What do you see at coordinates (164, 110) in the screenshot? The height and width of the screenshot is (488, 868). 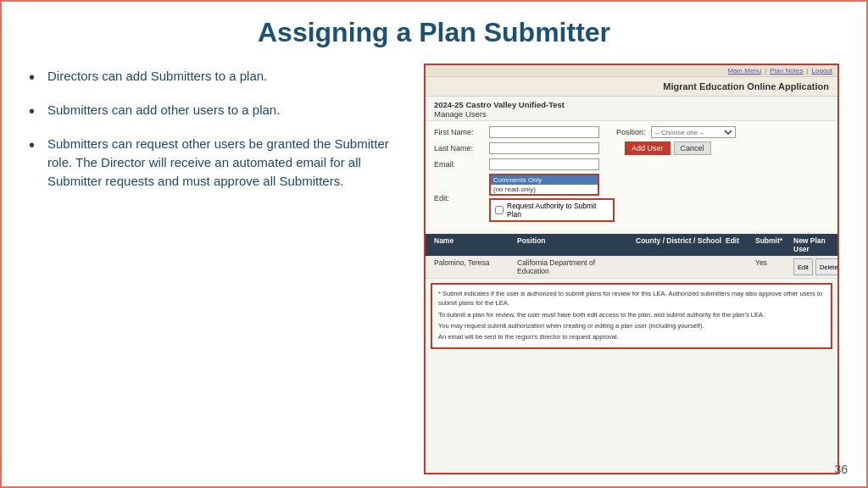 I see `bullet-text-2: Submitters can add other users to a plan…` at bounding box center [164, 110].